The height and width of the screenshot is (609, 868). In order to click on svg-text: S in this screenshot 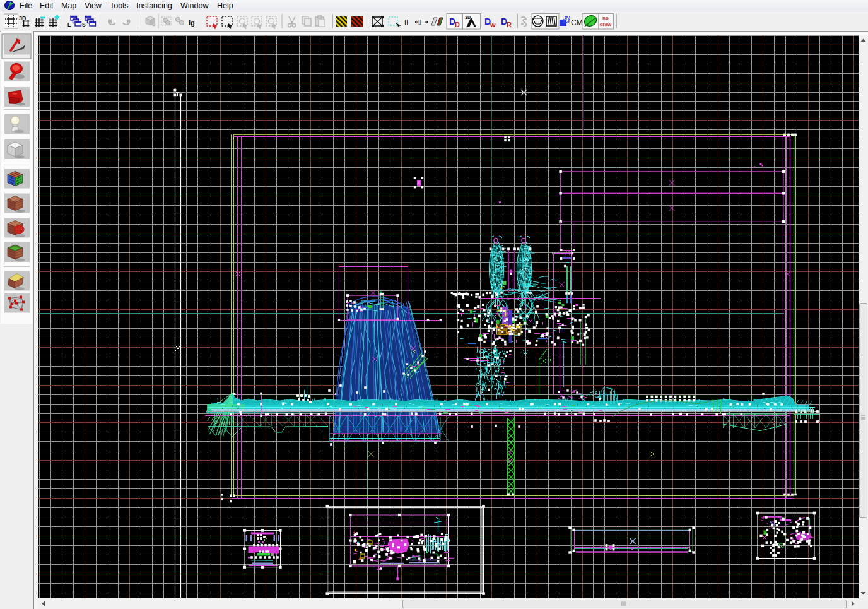, I will do `click(84, 25)`.